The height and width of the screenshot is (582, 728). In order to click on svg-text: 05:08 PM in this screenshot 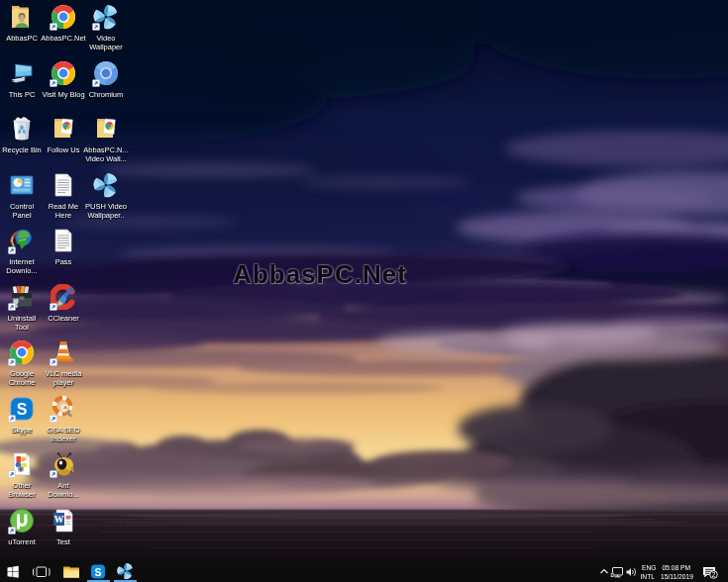, I will do `click(676, 568)`.